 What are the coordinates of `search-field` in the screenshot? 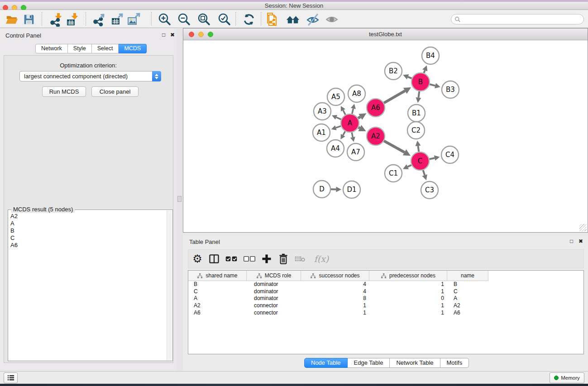 It's located at (517, 19).